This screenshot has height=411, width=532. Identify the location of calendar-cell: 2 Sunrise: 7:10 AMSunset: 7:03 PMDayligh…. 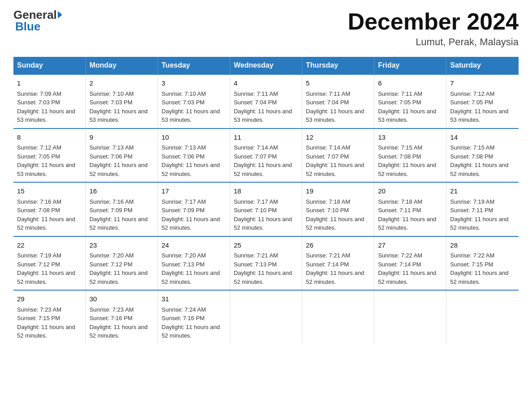
(122, 101).